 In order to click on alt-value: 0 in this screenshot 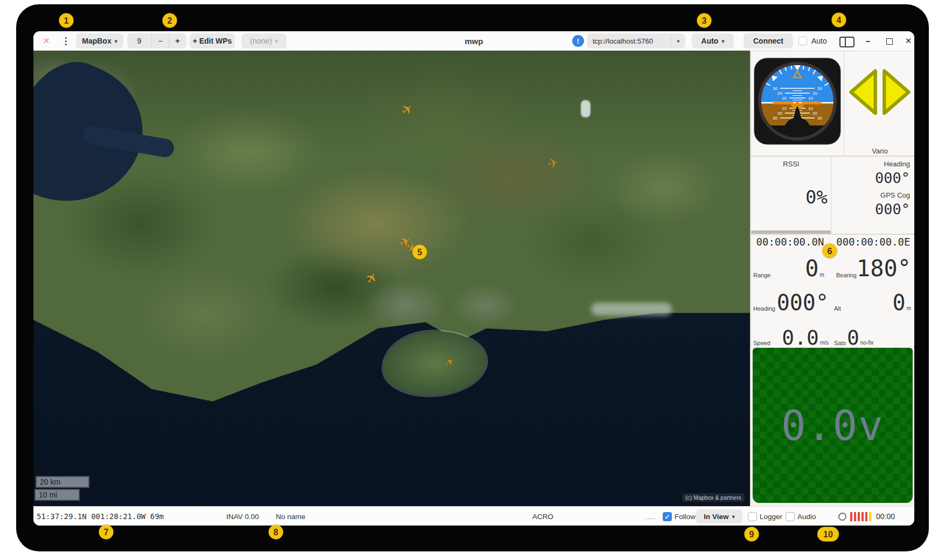, I will do `click(873, 303)`.